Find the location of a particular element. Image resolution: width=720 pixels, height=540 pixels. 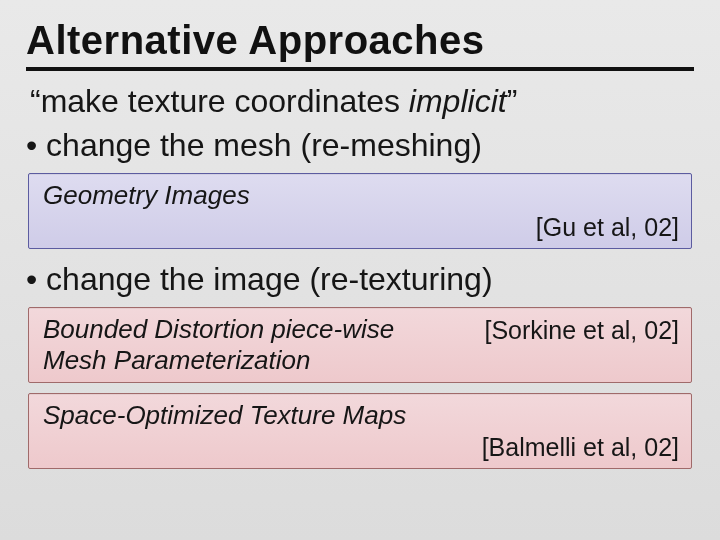

card-space-optimized: Space-Optimized Texture Maps [Balmelli e… is located at coordinates (360, 431).